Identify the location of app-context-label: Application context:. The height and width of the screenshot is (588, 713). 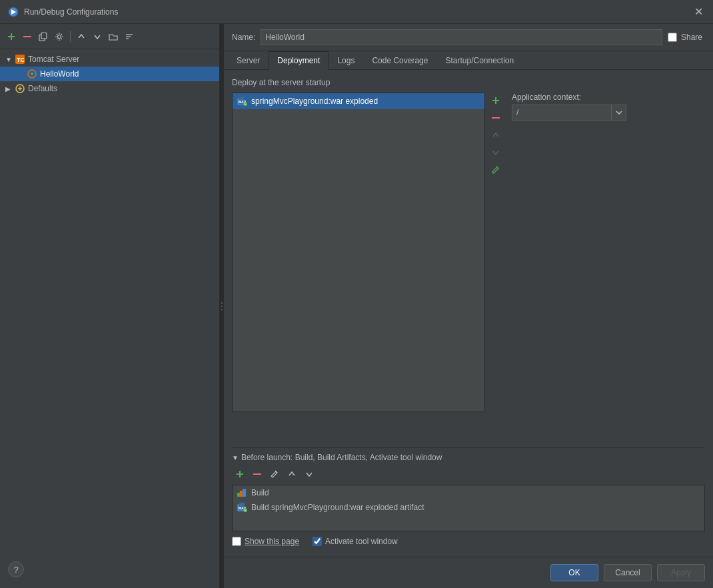
(576, 97).